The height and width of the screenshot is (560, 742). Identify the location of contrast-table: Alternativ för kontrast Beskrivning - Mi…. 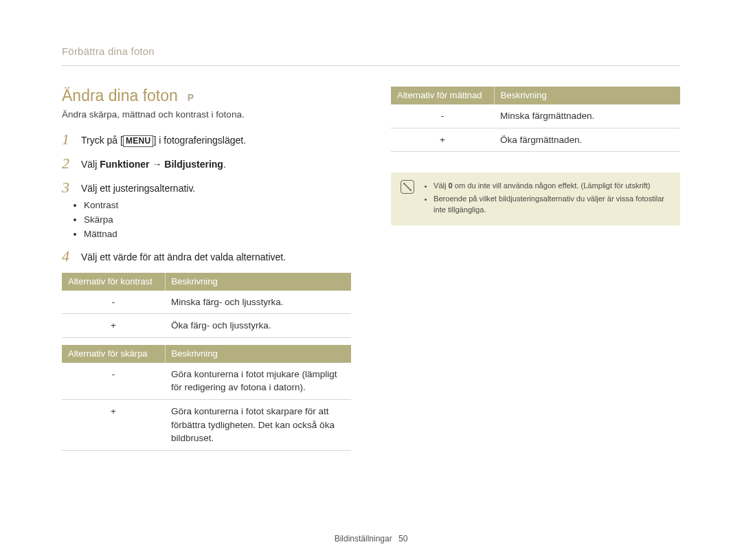
(206, 305).